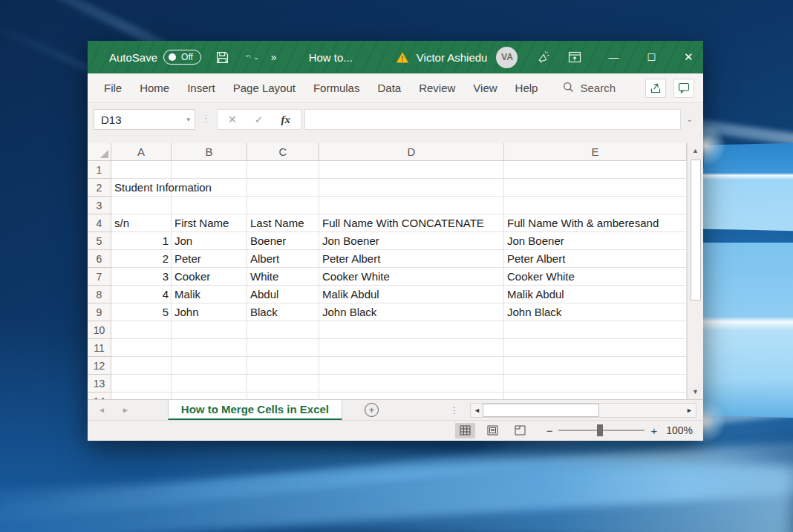 The width and height of the screenshot is (793, 532). What do you see at coordinates (284, 277) in the screenshot?
I see `cell: White` at bounding box center [284, 277].